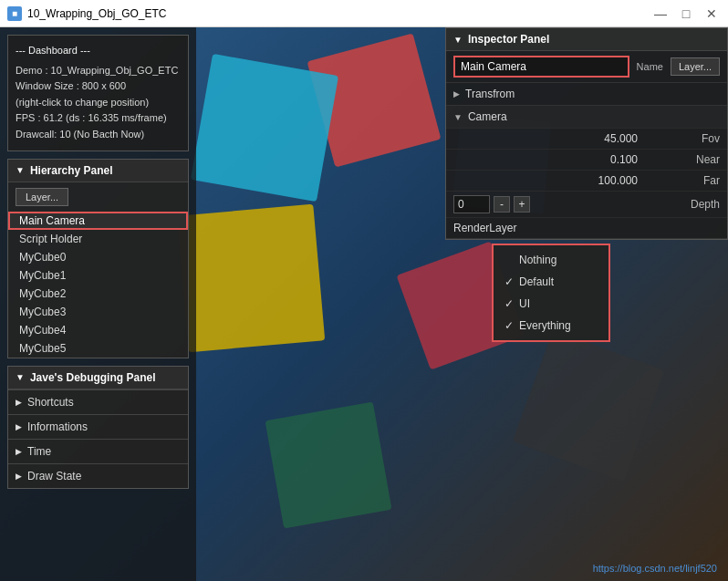 This screenshot has width=728, height=581. What do you see at coordinates (99, 348) in the screenshot?
I see `hierarchy-item-mycube5: MyCube5` at bounding box center [99, 348].